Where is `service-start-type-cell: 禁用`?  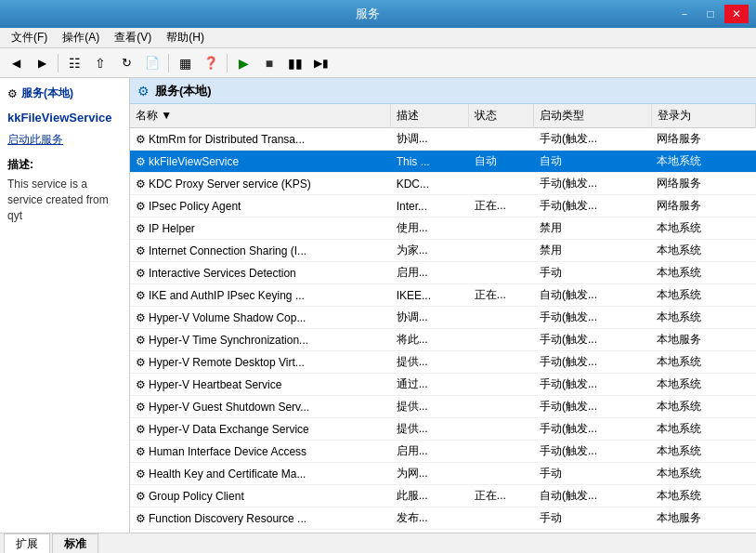 service-start-type-cell: 禁用 is located at coordinates (593, 229).